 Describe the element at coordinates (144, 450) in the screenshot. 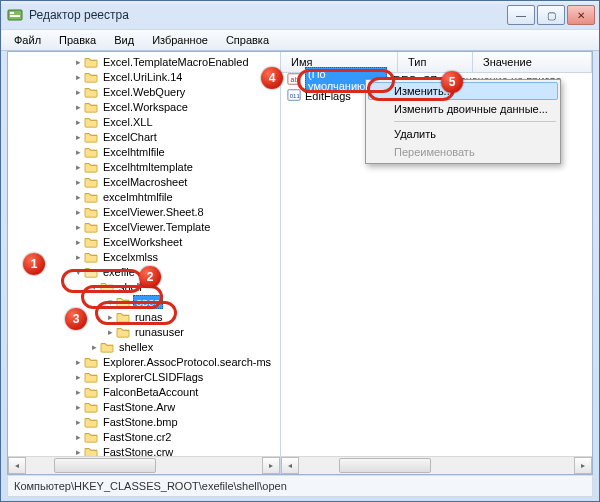

I see `tree-node: ▸FastStone.crw` at that location.